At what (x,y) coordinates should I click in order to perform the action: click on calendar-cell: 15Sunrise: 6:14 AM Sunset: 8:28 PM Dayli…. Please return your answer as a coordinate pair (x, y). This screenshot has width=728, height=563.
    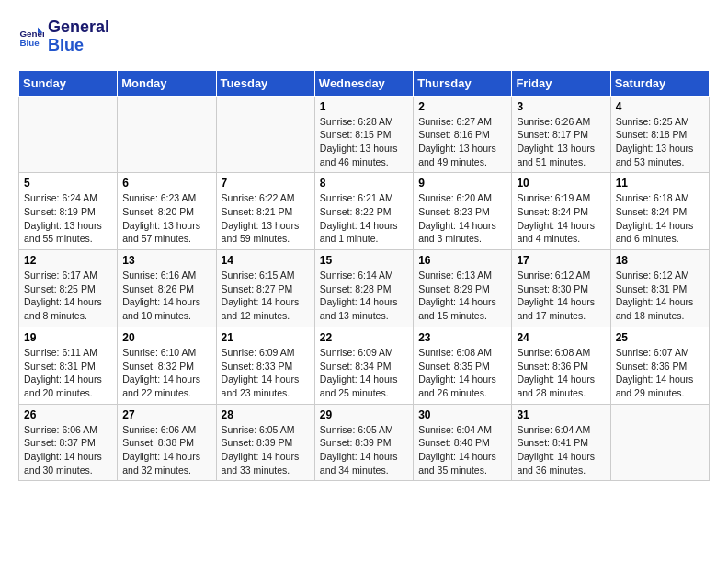
    Looking at the image, I should click on (364, 289).